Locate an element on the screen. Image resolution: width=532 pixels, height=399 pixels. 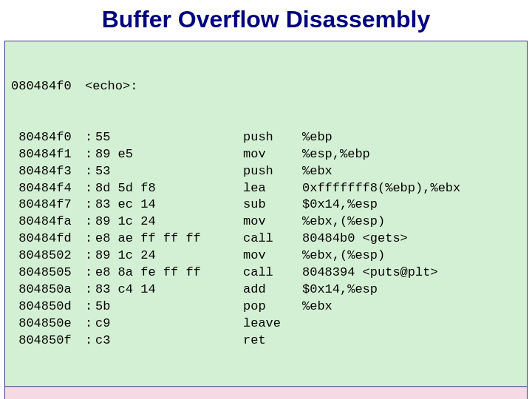
asm-line: 804850f:c3ret is located at coordinates (266, 341).